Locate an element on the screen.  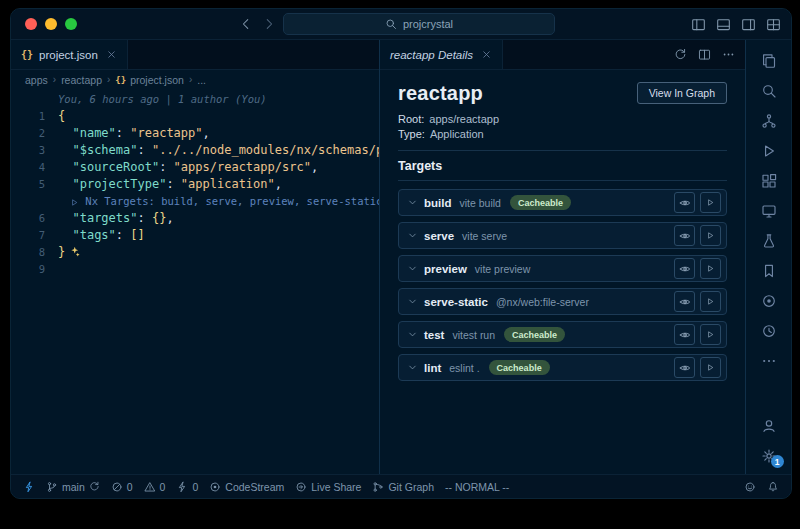
blame-line: You, 6 hours ago | 1 author (You) is located at coordinates (195, 100).